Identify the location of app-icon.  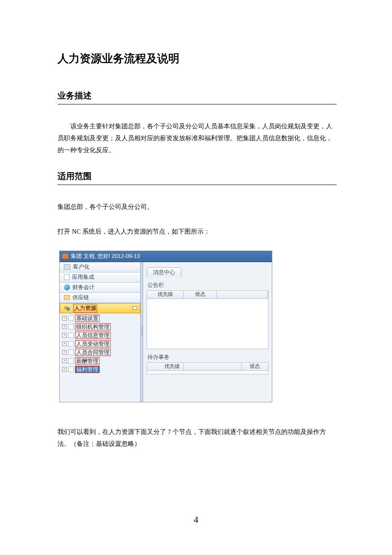
(65, 256).